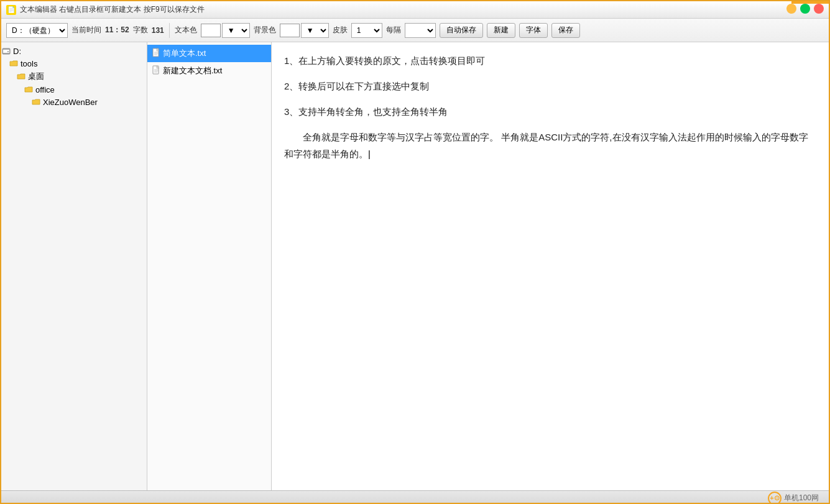 The width and height of the screenshot is (830, 504). I want to click on tree-icon-desktop, so click(21, 76).